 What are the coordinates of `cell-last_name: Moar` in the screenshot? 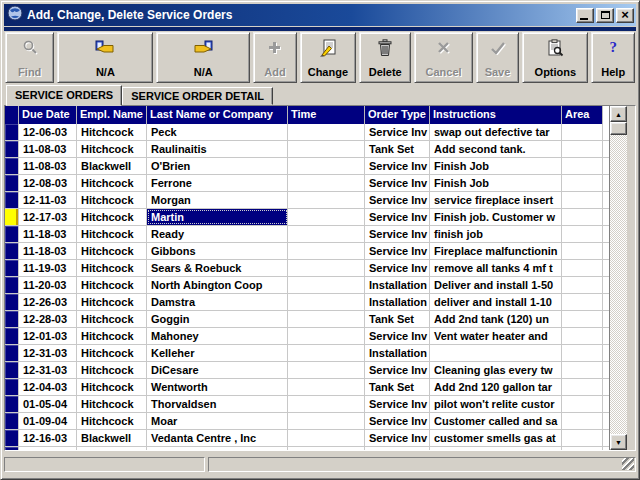 It's located at (218, 421).